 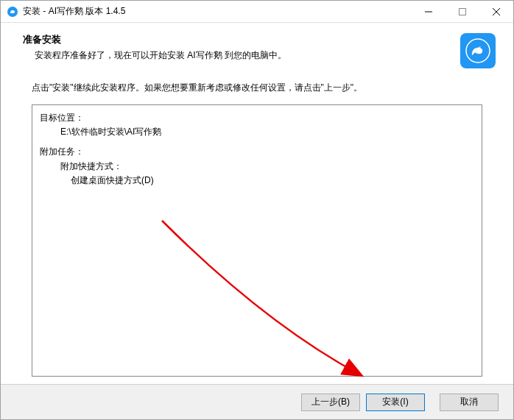 I want to click on app-icon-small, so click(x=13, y=12).